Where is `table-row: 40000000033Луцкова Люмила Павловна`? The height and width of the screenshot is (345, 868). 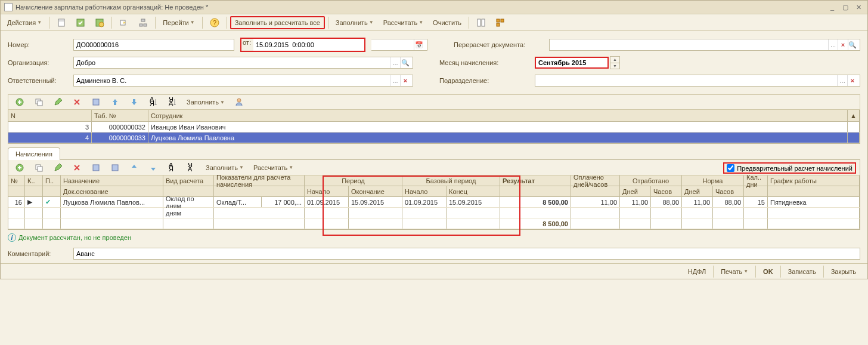 table-row: 40000000033Луцкова Люмила Павловна is located at coordinates (434, 138).